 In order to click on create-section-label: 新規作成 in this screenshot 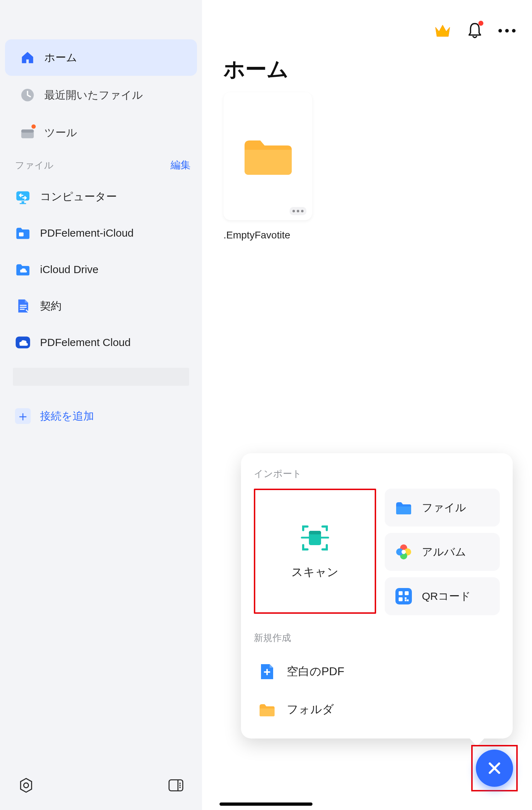, I will do `click(377, 638)`.